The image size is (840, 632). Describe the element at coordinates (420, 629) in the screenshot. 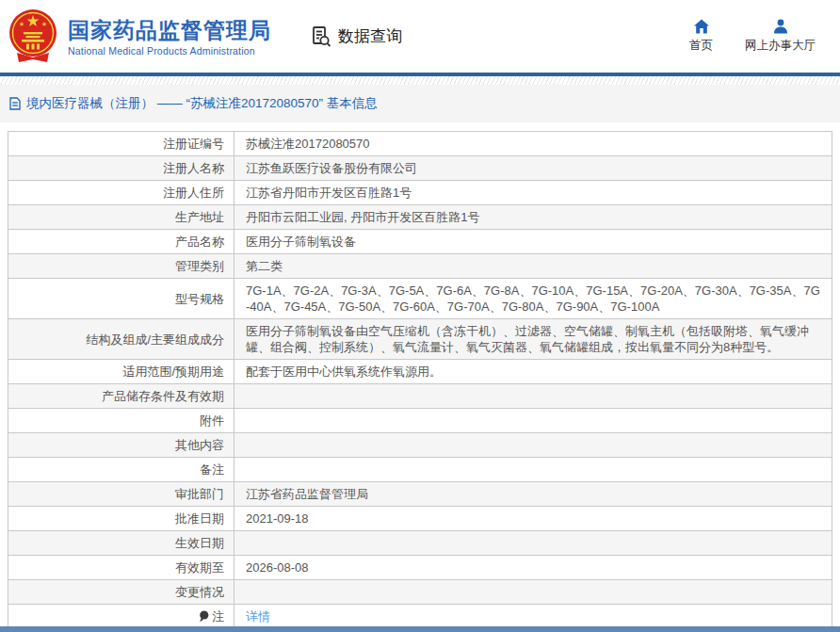

I see `footer-bar` at that location.